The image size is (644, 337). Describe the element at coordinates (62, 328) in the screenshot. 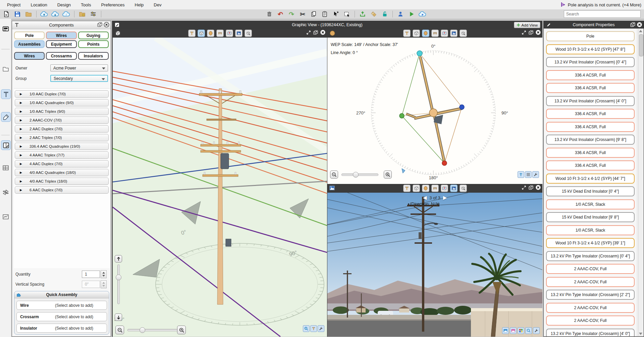

I see `quick-assembly-row: Insulator (Select above to add)` at that location.